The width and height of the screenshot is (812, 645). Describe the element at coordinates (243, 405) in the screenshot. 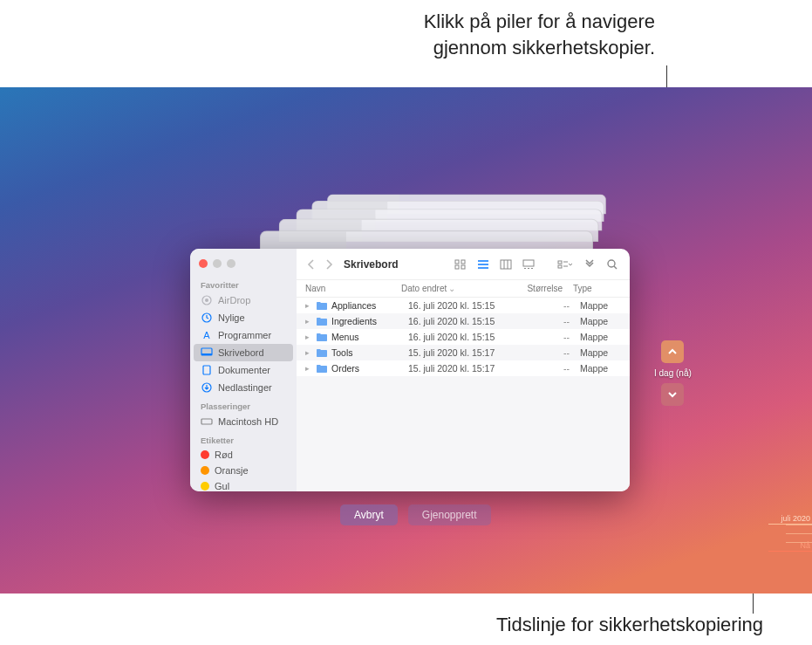

I see `sidebar-section-locations: Plasseringer` at that location.